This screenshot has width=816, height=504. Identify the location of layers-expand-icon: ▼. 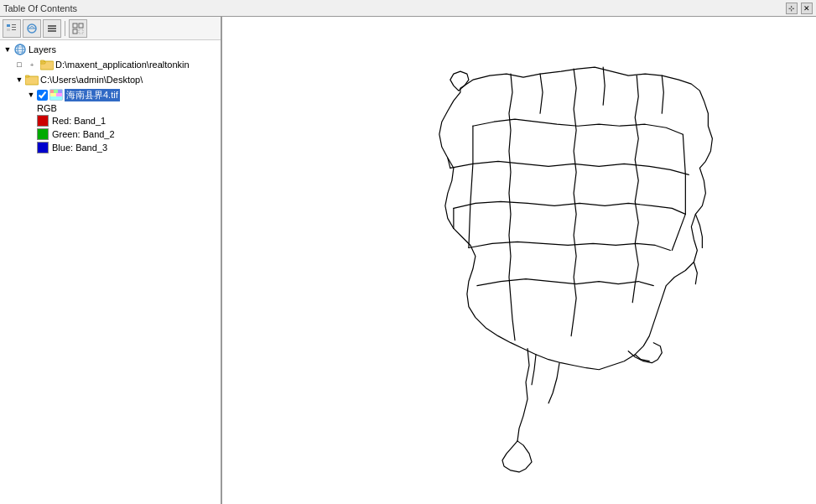
(8, 49).